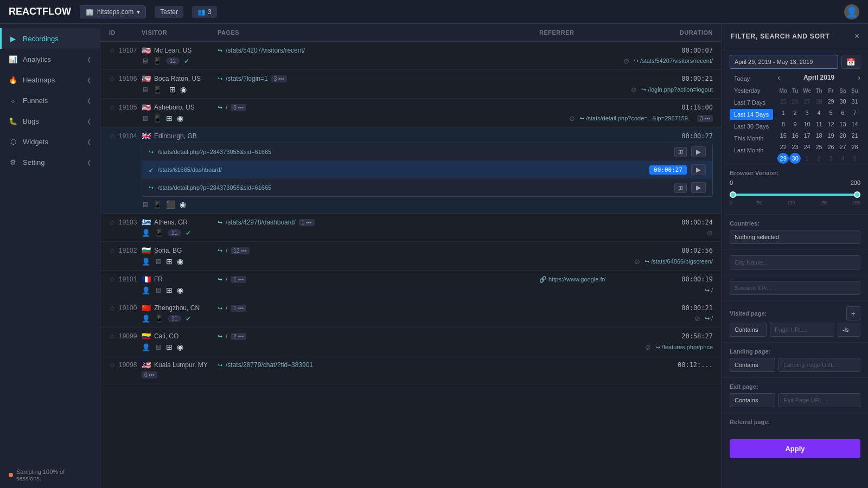 The height and width of the screenshot is (488, 868). What do you see at coordinates (795, 136) in the screenshot?
I see `cal-day: 16` at bounding box center [795, 136].